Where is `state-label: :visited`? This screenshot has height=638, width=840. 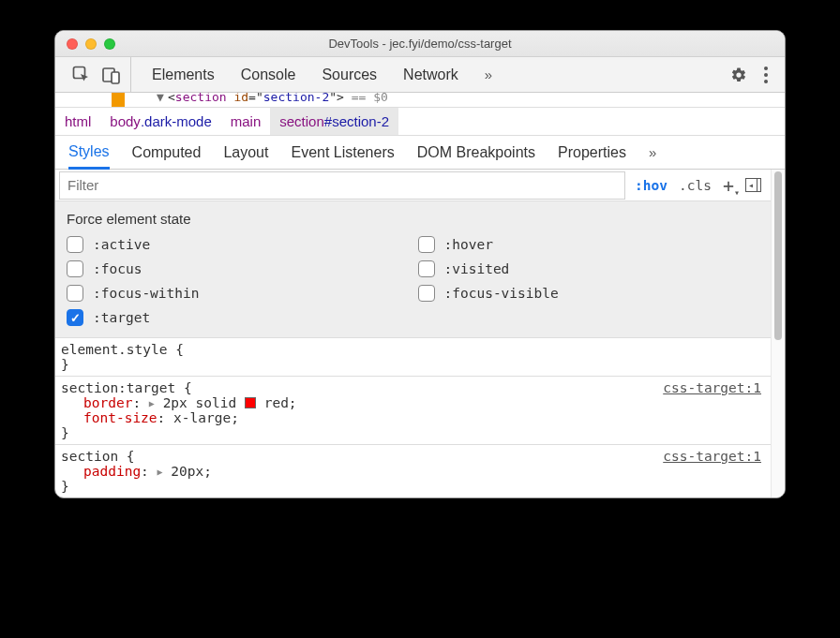
state-label: :visited is located at coordinates (477, 269).